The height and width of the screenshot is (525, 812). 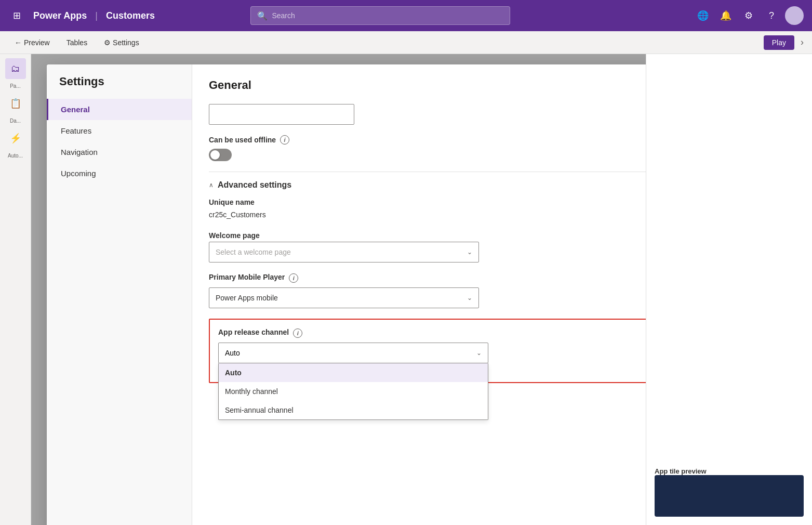 I want to click on advanced-settings-header: ∧ Advanced settings, so click(x=427, y=185).